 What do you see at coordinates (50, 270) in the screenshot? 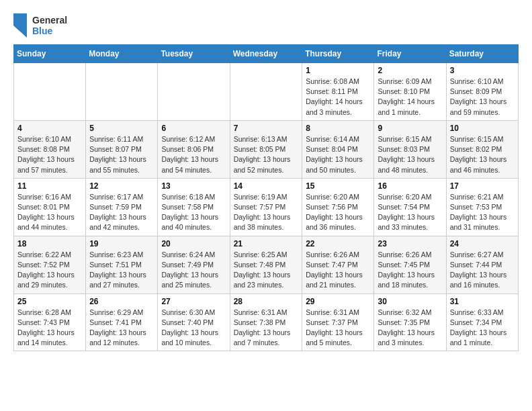
I see `day-info: Sunrise: 6:22 AM Sunset: 7:52 PM Dayligh…` at bounding box center [50, 270].